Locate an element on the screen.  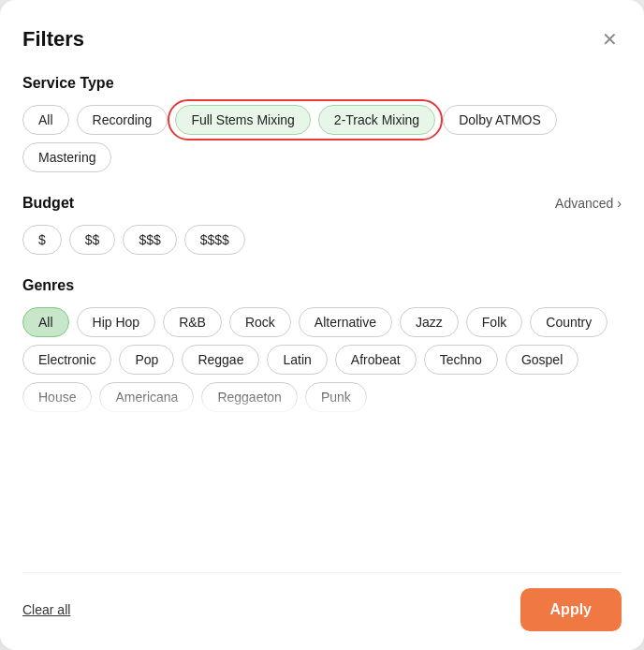
service-type-chip-2: Full Stems Mixing is located at coordinates (242, 120).